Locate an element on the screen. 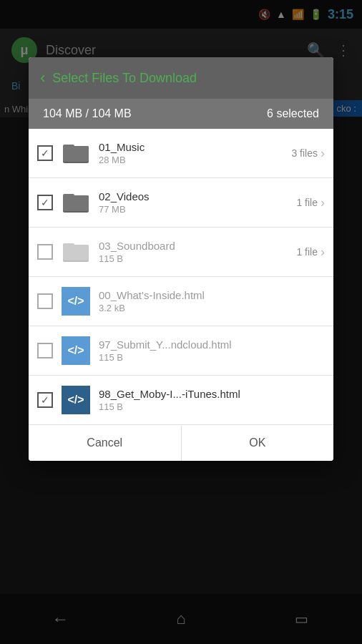 The image size is (362, 644). file-count-01-music: 3 files is located at coordinates (305, 153).